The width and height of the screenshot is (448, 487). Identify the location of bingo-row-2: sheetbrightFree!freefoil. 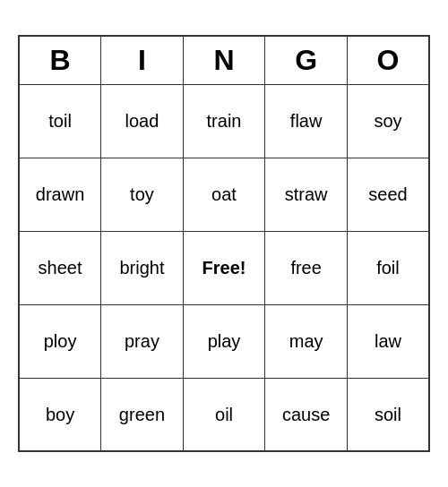
(224, 268).